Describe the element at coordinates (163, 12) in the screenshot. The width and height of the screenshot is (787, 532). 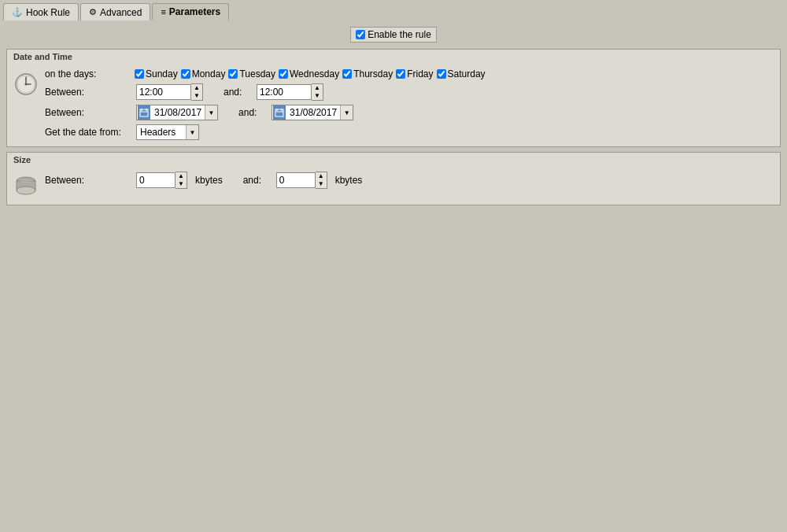
I see `parameters-icon: ≡` at that location.